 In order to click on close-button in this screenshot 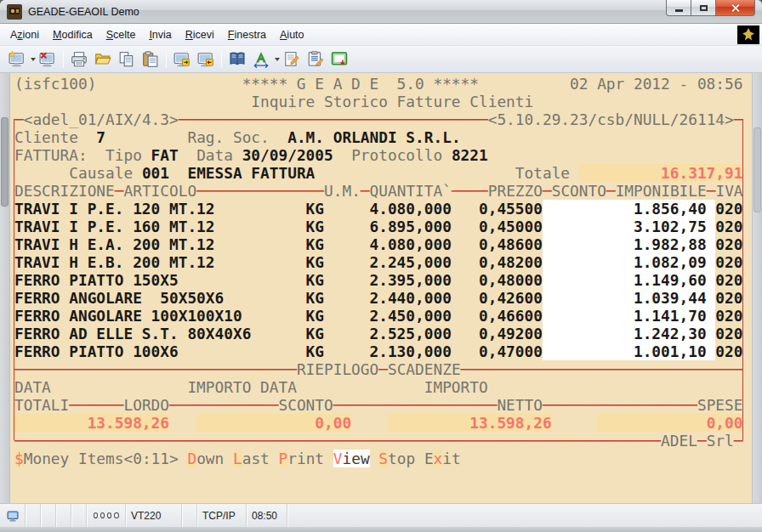, I will do `click(735, 8)`.